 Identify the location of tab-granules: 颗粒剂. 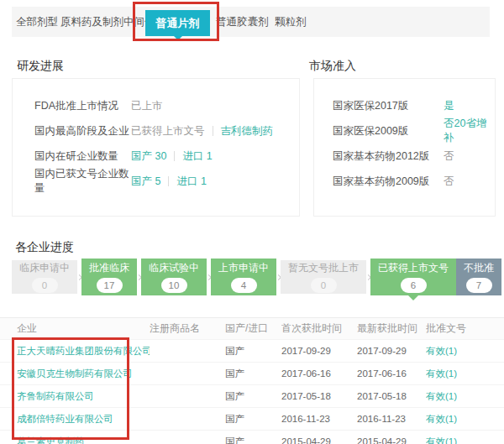
(291, 22).